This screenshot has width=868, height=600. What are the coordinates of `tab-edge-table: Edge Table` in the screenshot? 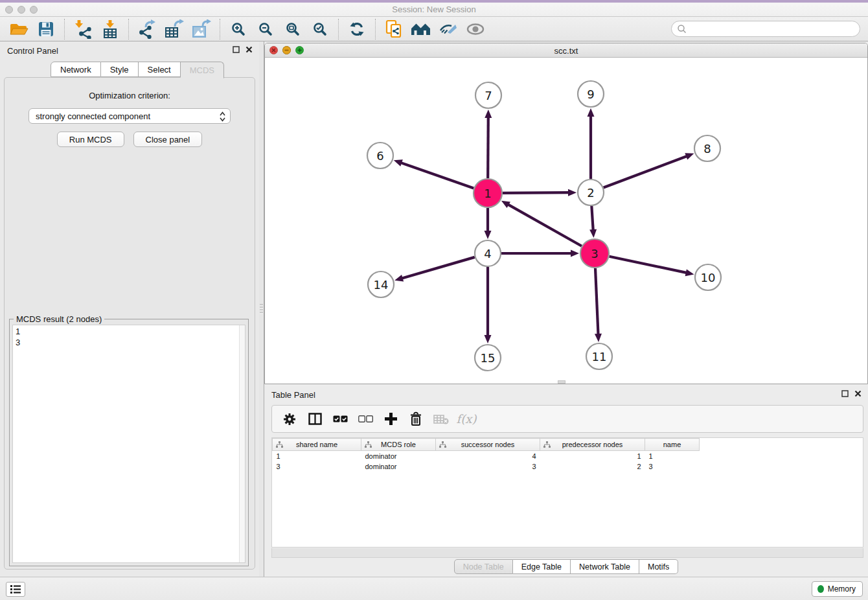 It's located at (542, 566).